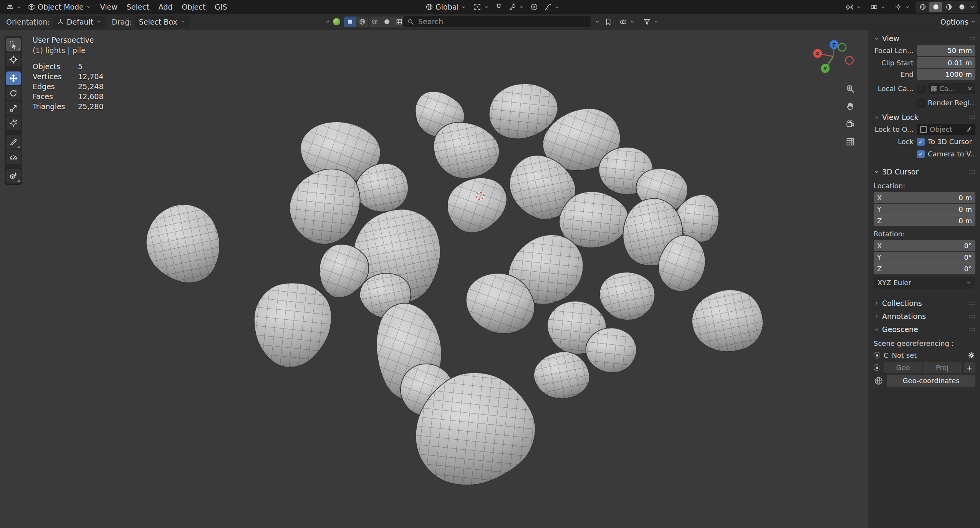 The width and height of the screenshot is (980, 528). I want to click on tool-annotate, so click(13, 142).